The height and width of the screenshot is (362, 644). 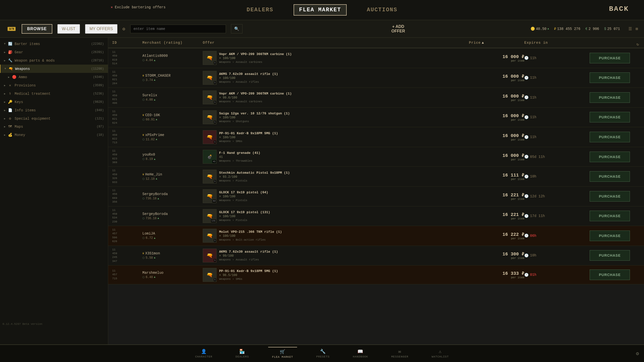 I want to click on sidebar-item-weapon-parts: ▶ 🔧 Weapon parts & mods (28716), so click(x=54, y=60).